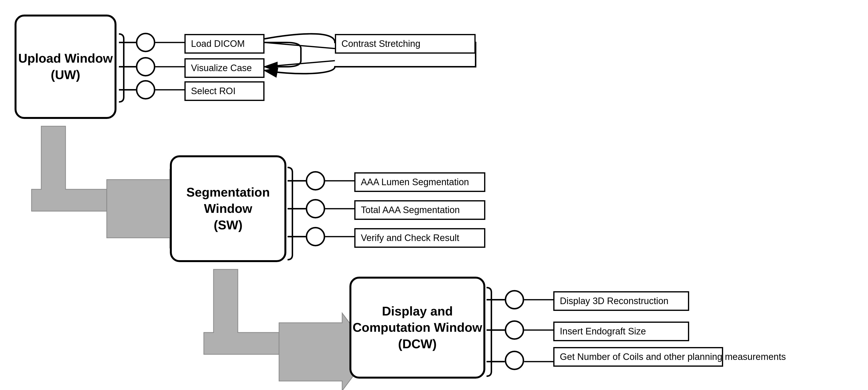  I want to click on circle-insert-endograft, so click(515, 330).